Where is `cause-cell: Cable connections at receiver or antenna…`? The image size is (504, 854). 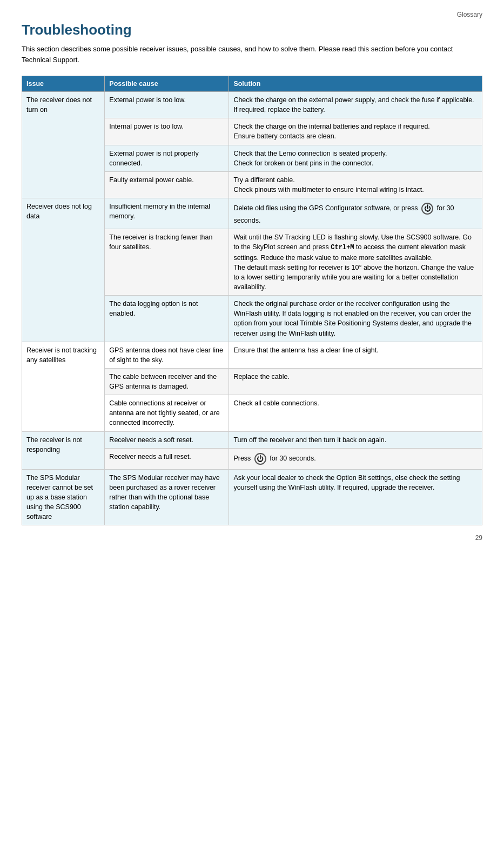
cause-cell: Cable connections at receiver or antenna… is located at coordinates (167, 413).